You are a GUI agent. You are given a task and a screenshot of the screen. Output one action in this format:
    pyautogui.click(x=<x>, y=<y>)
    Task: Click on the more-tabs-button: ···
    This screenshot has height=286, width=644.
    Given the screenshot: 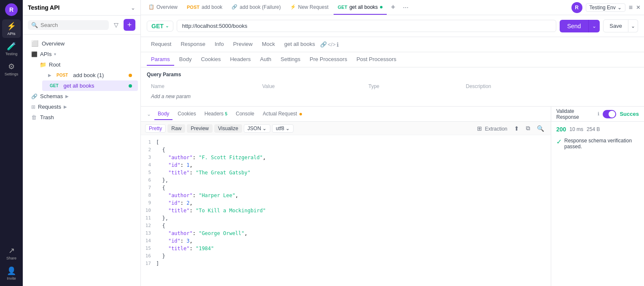 What is the action you would take?
    pyautogui.click(x=406, y=8)
    